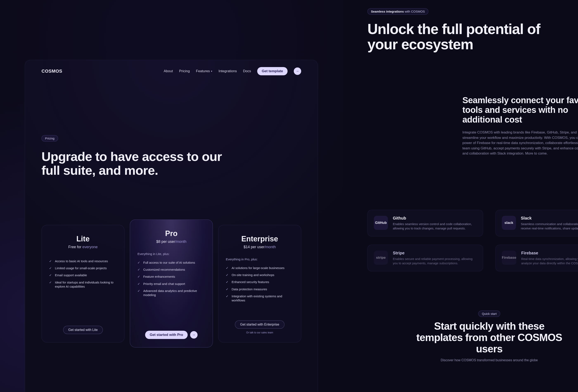 Image resolution: width=578 pixels, height=392 pixels. Describe the element at coordinates (181, 242) in the screenshot. I see `plan-pro-price-suffix: /month` at that location.